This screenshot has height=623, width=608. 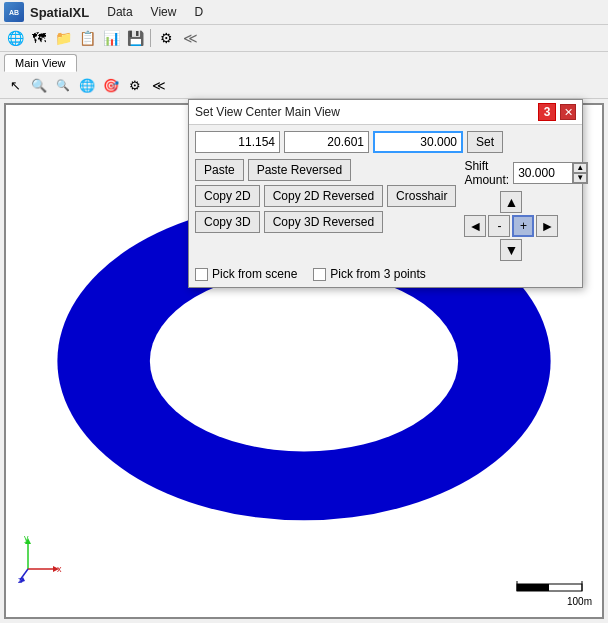 What do you see at coordinates (511, 226) in the screenshot?
I see `vertical-arrows: ▲ ◄ - + ► ▼` at bounding box center [511, 226].